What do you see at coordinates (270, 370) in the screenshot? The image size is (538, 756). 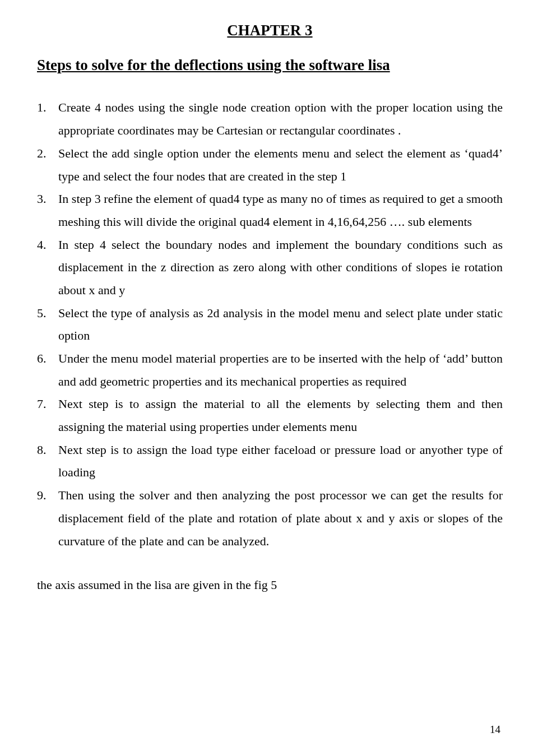 I see `list-item: Under the menu model material properties…` at bounding box center [270, 370].